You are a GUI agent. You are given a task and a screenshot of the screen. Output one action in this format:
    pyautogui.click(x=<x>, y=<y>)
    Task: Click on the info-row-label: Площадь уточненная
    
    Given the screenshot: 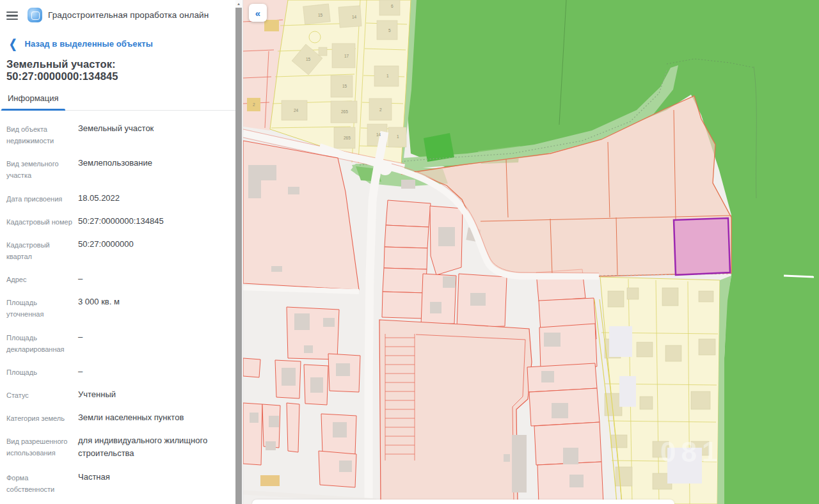 What is the action you would take?
    pyautogui.click(x=42, y=308)
    